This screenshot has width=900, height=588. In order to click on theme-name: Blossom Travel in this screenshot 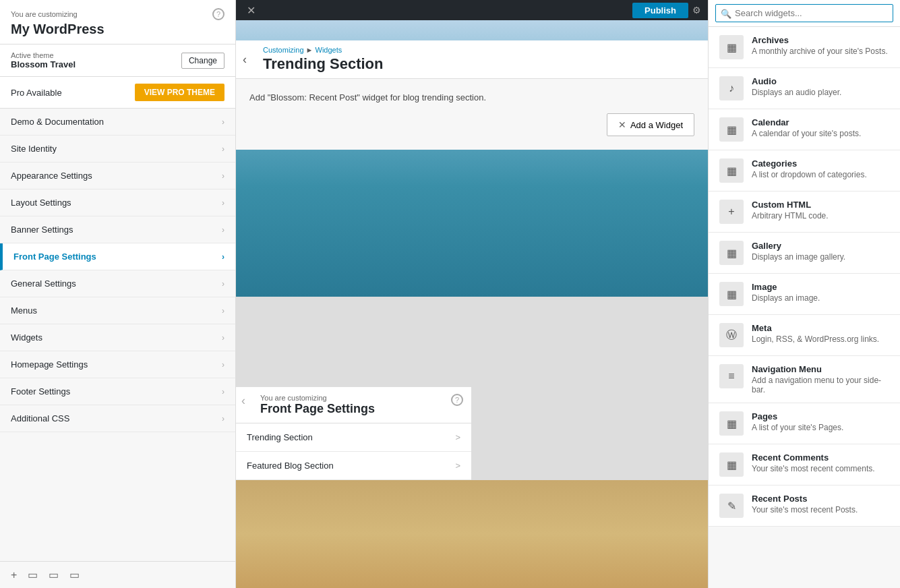, I will do `click(43, 65)`.